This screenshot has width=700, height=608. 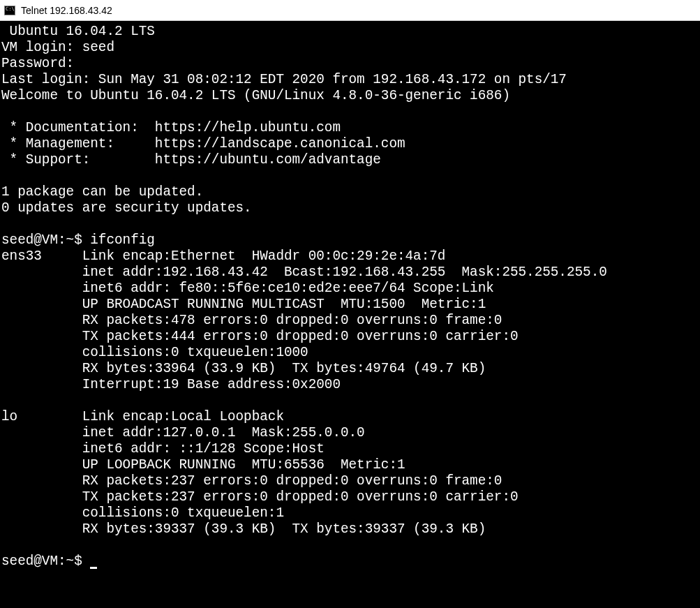 What do you see at coordinates (191, 160) in the screenshot?
I see `terminal-line: * Support: https://ubuntu.com/advantage` at bounding box center [191, 160].